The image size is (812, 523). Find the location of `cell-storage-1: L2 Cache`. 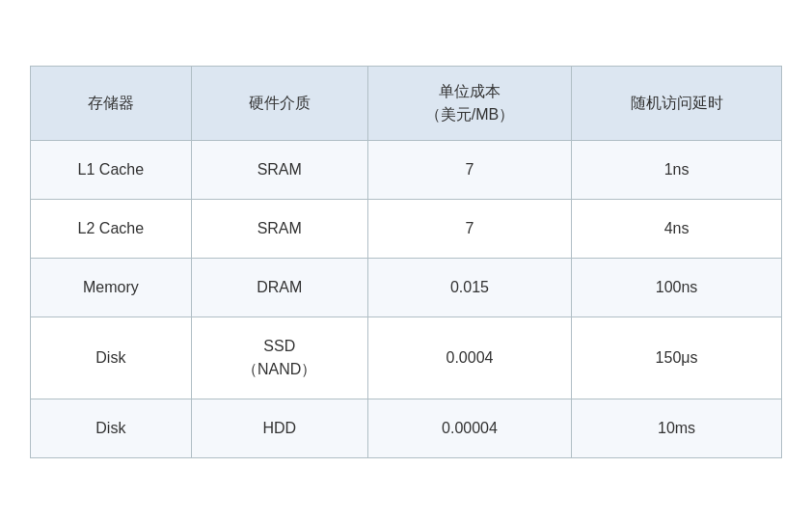

cell-storage-1: L2 Cache is located at coordinates (112, 228).